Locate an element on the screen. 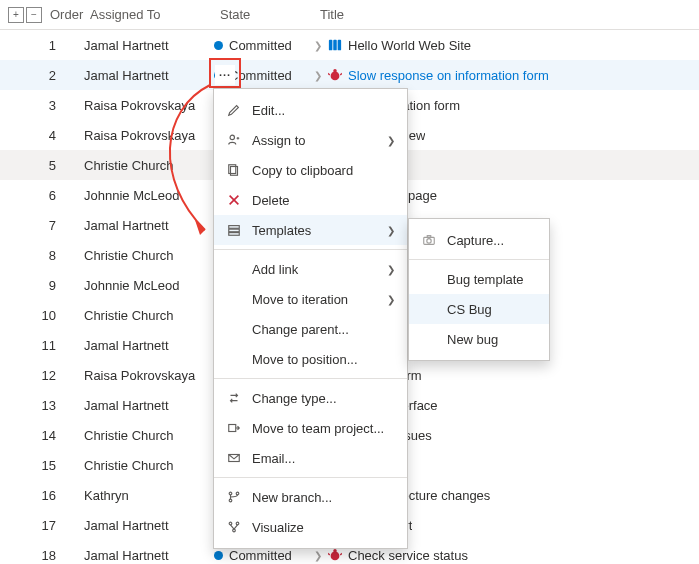 The image size is (699, 564). menu-item-label: Email... is located at coordinates (324, 458).